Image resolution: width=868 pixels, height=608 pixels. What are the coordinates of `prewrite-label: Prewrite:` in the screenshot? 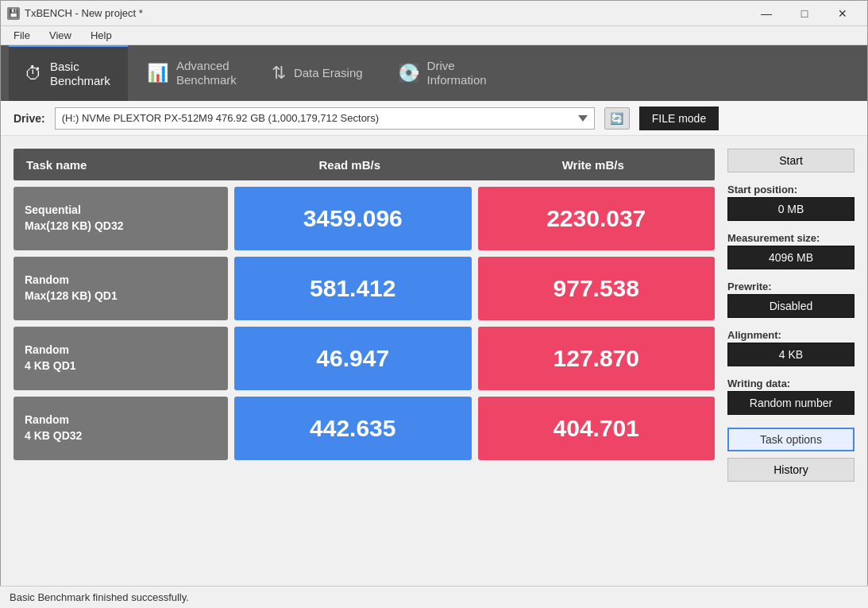 It's located at (791, 286).